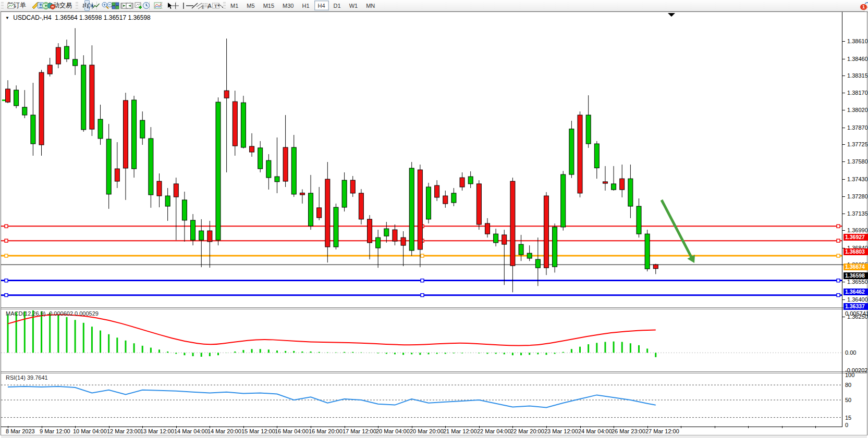 The image size is (868, 438). What do you see at coordinates (79, 18) in the screenshot?
I see `chart-title: ▼ USDCAD-,H4 1.36564 1.36598 1.36517 1.3…` at bounding box center [79, 18].